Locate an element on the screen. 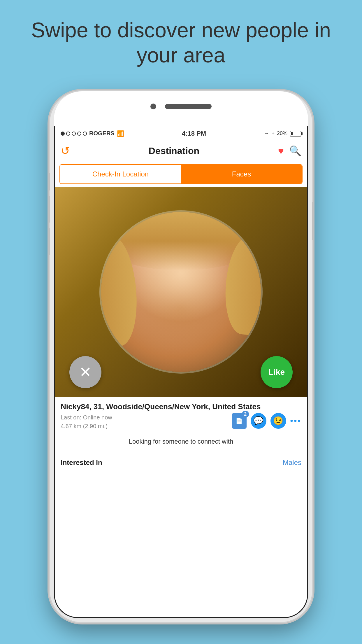 This screenshot has height=644, width=362. navigation-bar: ↺ Destination ♥ 🔍 is located at coordinates (181, 151).